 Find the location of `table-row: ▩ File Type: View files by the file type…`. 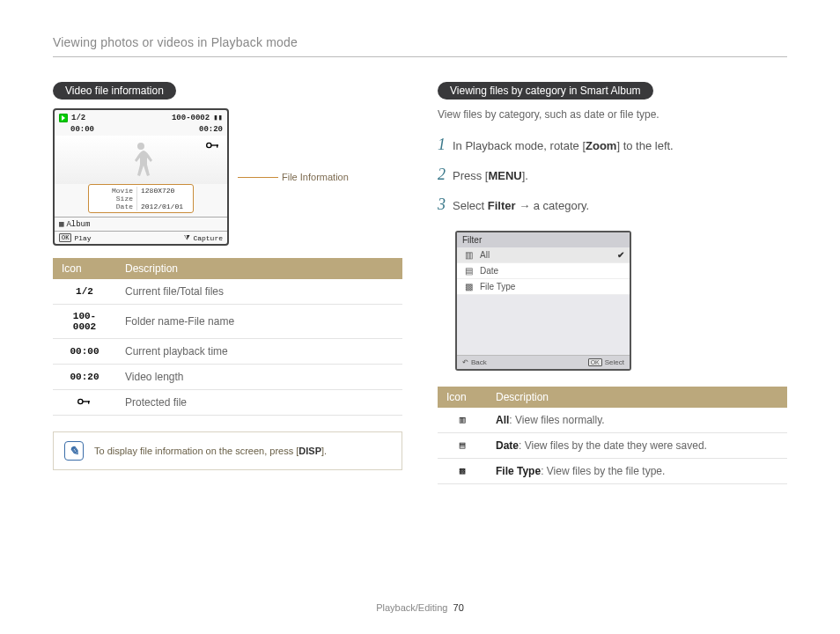

table-row: ▩ File Type: View files by the file type… is located at coordinates (613, 470).